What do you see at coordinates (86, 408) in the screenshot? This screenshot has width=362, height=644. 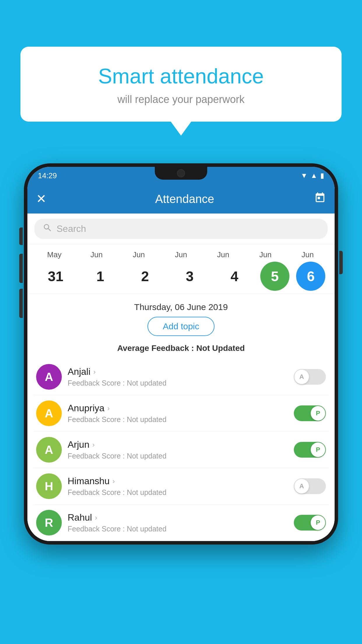 I see `student-name: Anupriya` at bounding box center [86, 408].